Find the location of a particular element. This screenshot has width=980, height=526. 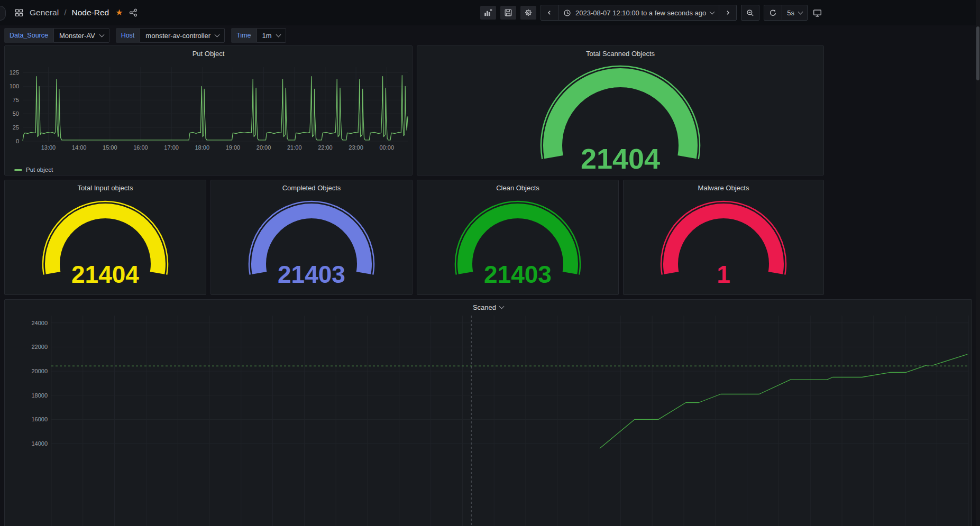

kiosk-mode-button is located at coordinates (818, 13).